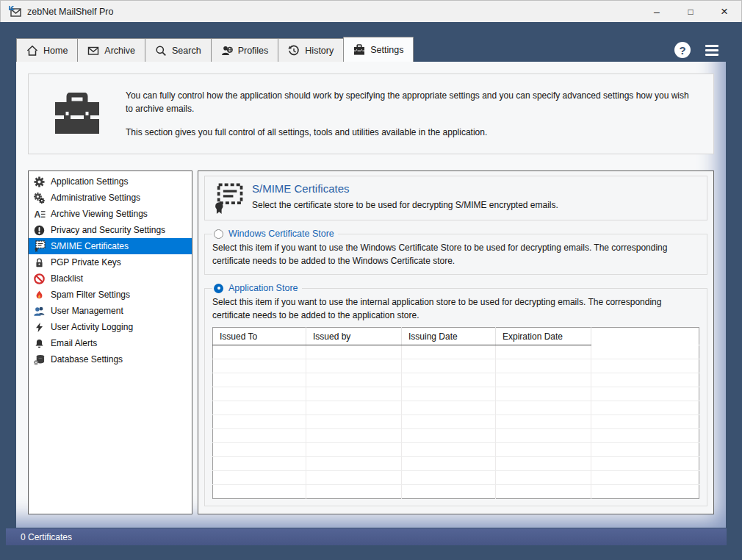 This screenshot has height=560, width=742. Describe the element at coordinates (455, 251) in the screenshot. I see `windows-certificate-store-group: Windows Certificate Store Select this it…` at that location.